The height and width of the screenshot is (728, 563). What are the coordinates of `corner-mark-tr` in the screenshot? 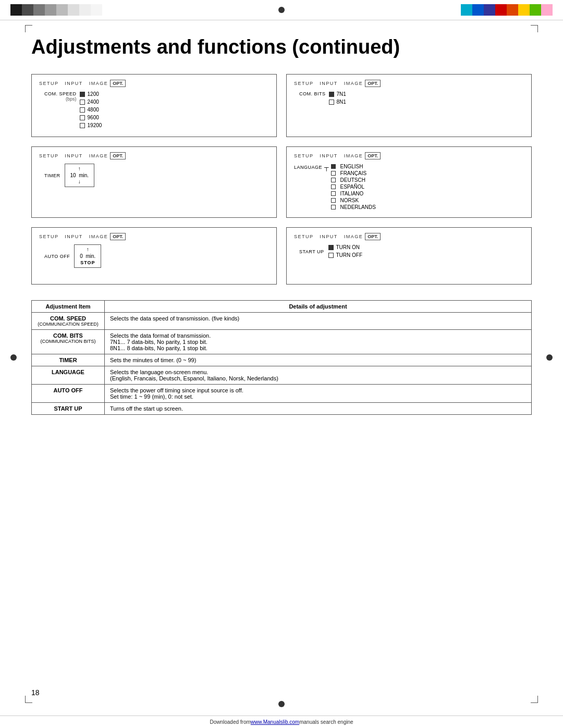 It's located at (534, 29).